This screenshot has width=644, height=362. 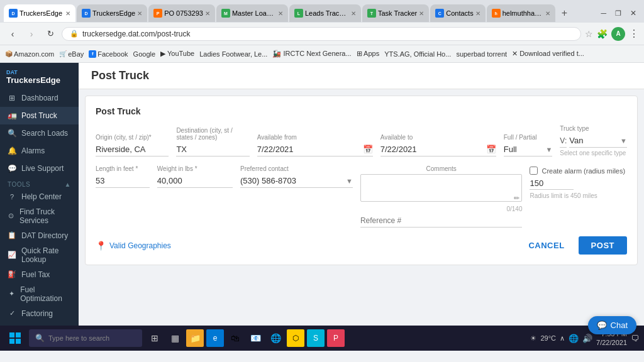 What do you see at coordinates (112, 13) in the screenshot?
I see `tab-2: D TruckersEdge ✕` at bounding box center [112, 13].